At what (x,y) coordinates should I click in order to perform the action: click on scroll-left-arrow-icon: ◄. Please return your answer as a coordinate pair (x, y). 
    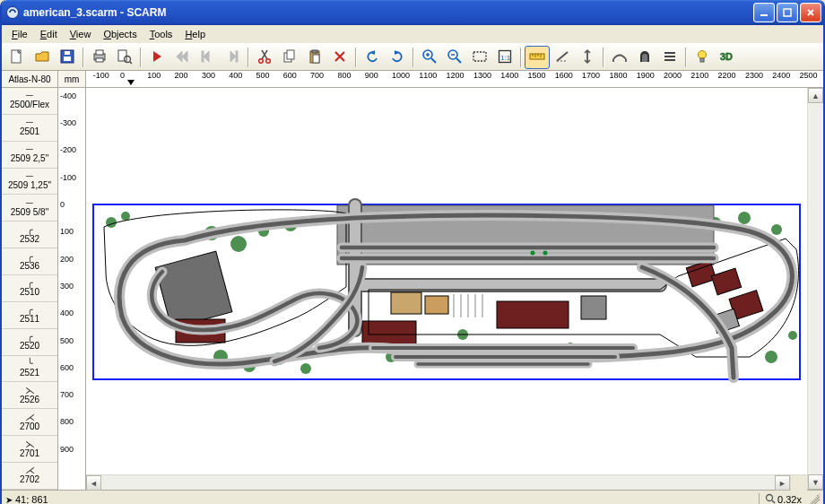
    Looking at the image, I should click on (93, 482).